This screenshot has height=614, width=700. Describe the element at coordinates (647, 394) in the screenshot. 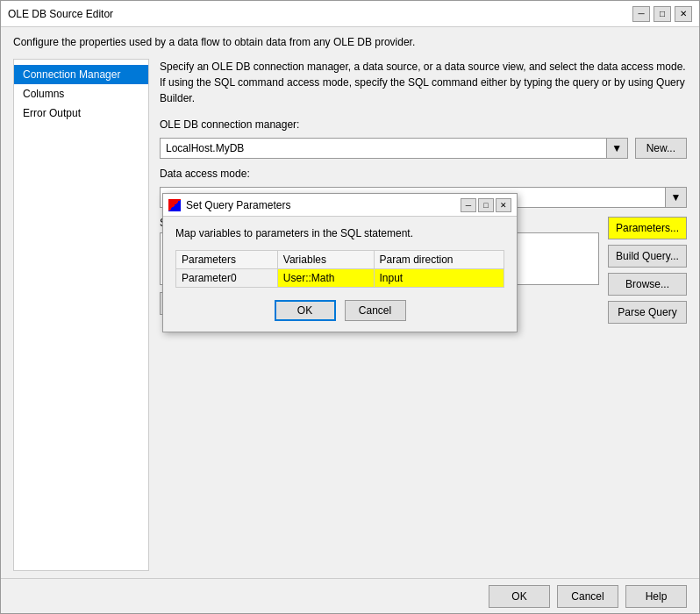

I see `right-action-buttons: Parameters... Build Query... Browse... P…` at that location.